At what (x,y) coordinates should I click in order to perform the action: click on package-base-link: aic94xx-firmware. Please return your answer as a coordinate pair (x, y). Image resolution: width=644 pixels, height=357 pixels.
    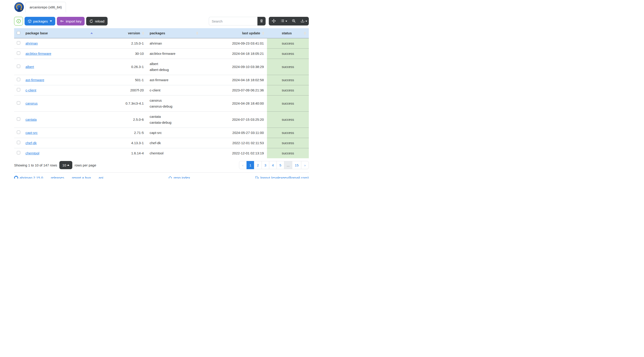
    Looking at the image, I should click on (38, 54).